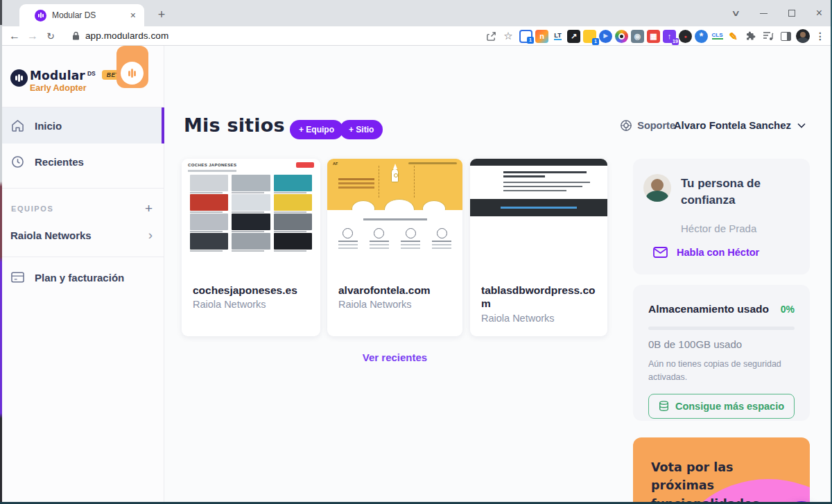  I want to click on placeholder-nav, so click(433, 164).